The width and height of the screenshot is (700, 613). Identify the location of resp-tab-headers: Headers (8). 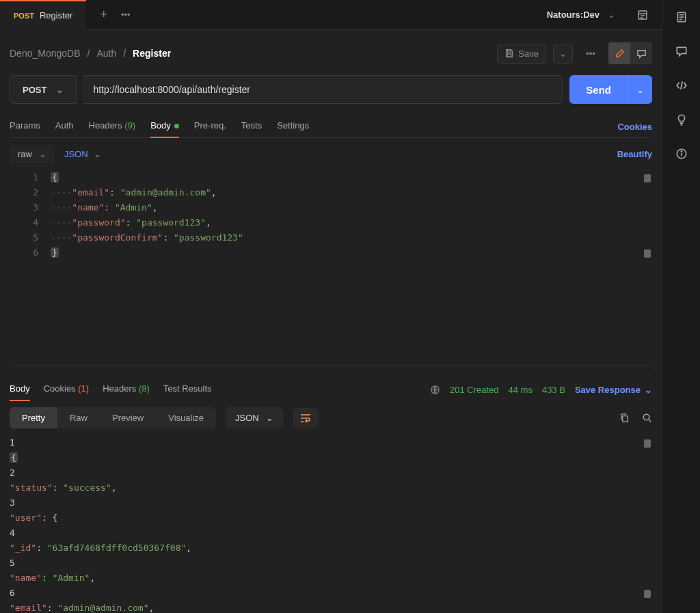
(126, 390).